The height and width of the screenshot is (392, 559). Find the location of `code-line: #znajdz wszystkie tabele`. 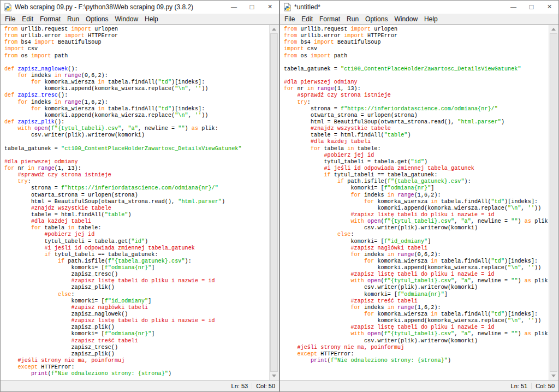

code-line: #znajdz wszystkie tabele is located at coordinates (137, 209).